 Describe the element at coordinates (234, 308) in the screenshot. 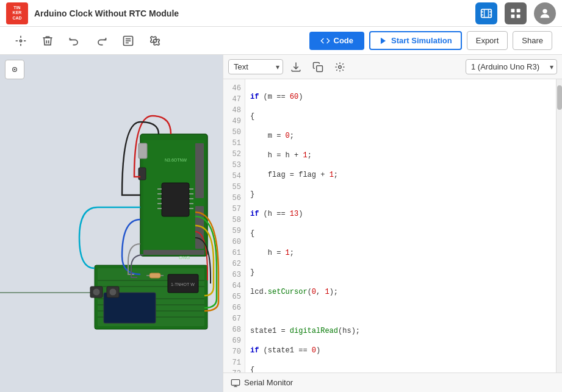

I see `line-num-66: 66` at that location.